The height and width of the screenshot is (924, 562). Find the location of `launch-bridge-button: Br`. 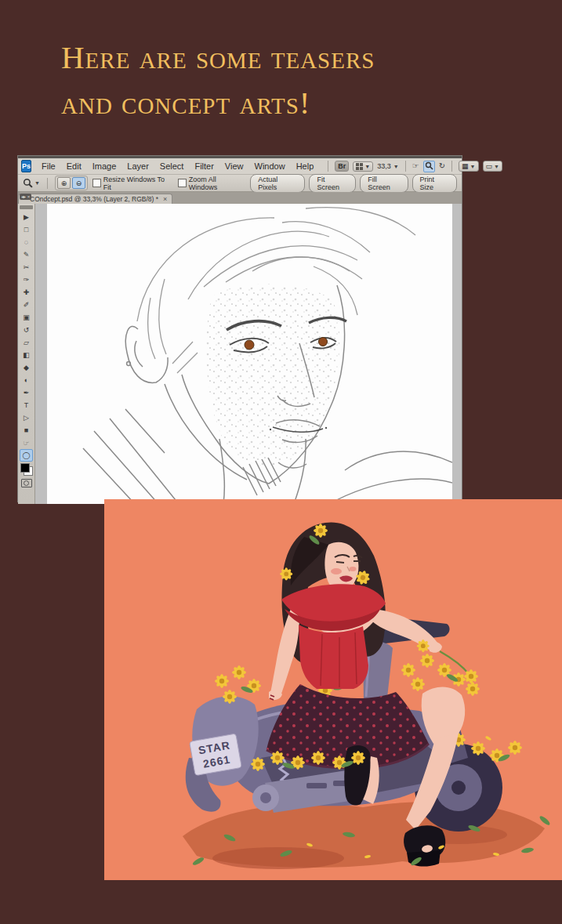

launch-bridge-button: Br is located at coordinates (342, 166).